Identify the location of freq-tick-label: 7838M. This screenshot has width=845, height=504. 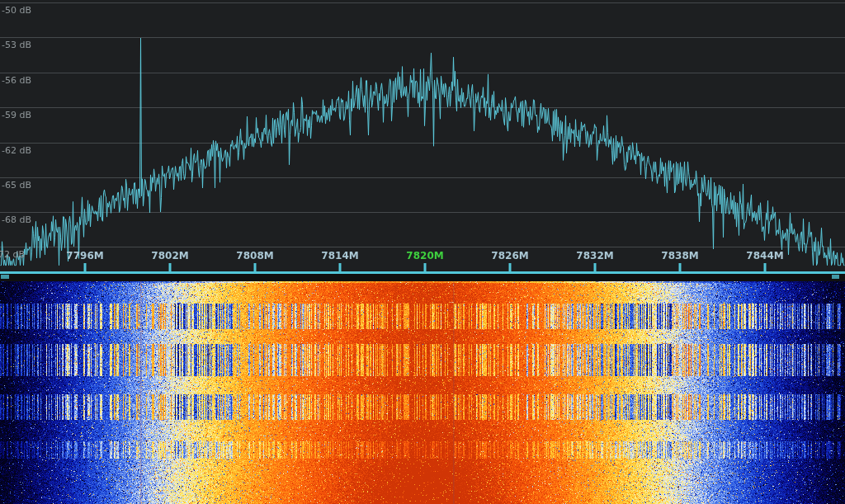
(680, 256).